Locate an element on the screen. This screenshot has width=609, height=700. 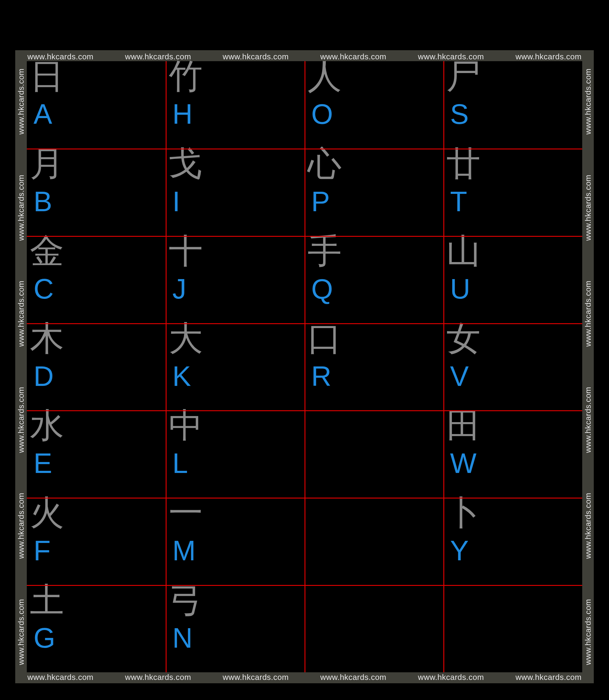
grid-cell: 卜Y is located at coordinates (513, 541).